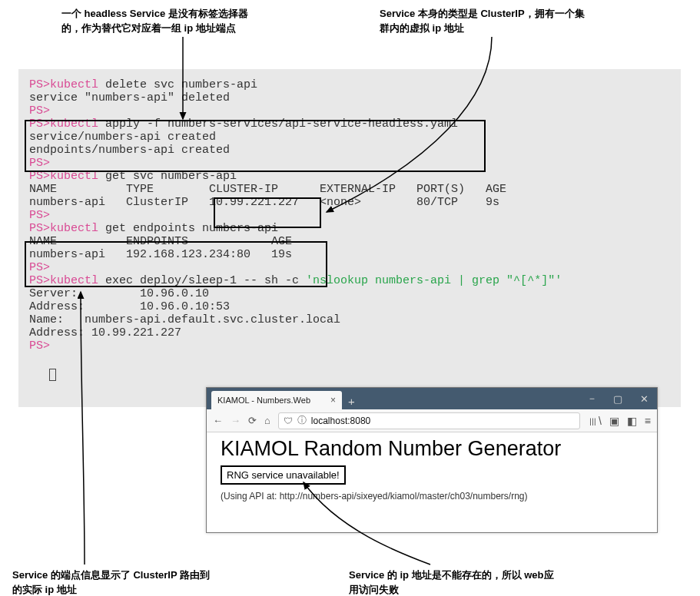 The width and height of the screenshot is (700, 596). Describe the element at coordinates (181, 22) in the screenshot. I see `label-top-left: 一个 headless Service 是没有标签选择器的，作为替代它对应着一组…` at that location.